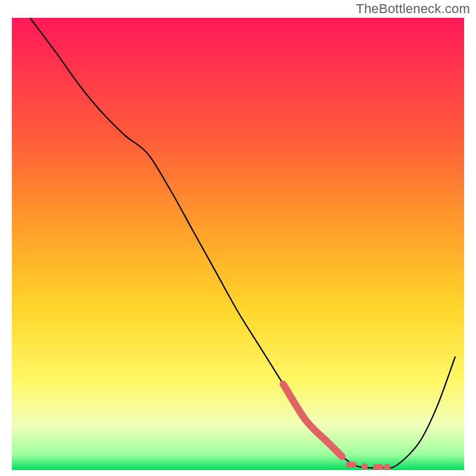  I want to click on highlight-segment, so click(313, 421).